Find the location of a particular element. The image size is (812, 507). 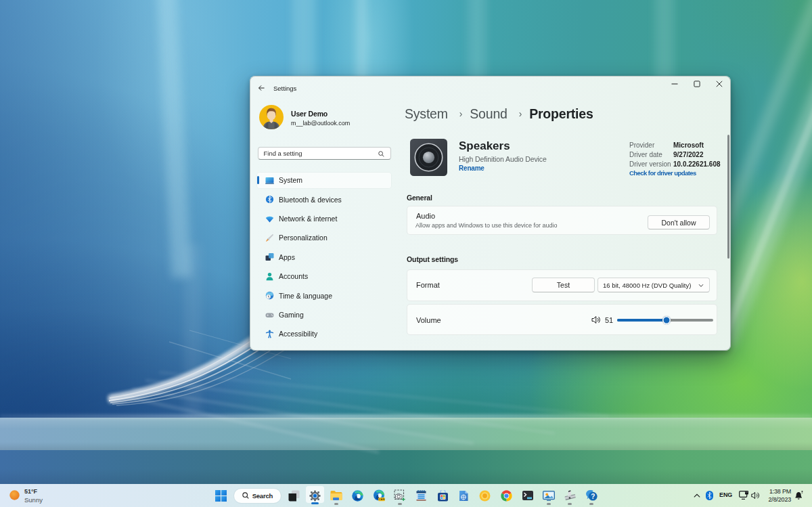

svg-text: CAN is located at coordinates (382, 500).